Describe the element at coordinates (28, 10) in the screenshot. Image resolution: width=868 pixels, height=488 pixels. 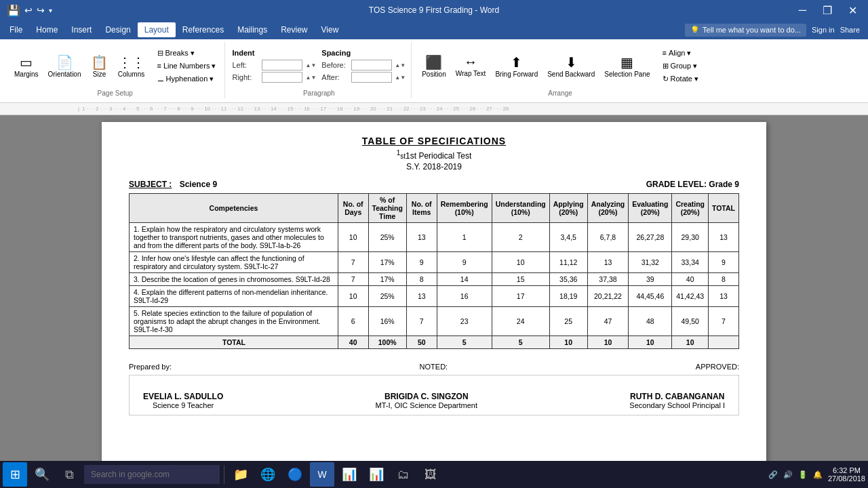
I see `undo-icon: ↩` at that location.